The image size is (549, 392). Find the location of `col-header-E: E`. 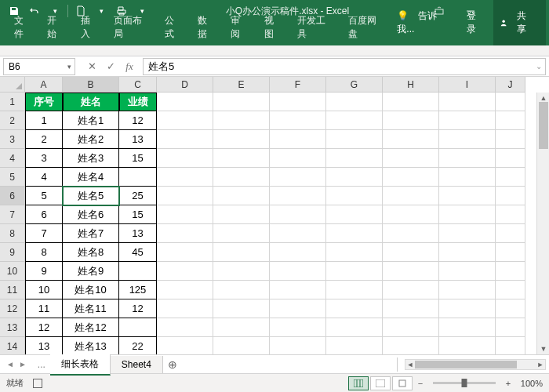

col-header-E: E is located at coordinates (242, 85).